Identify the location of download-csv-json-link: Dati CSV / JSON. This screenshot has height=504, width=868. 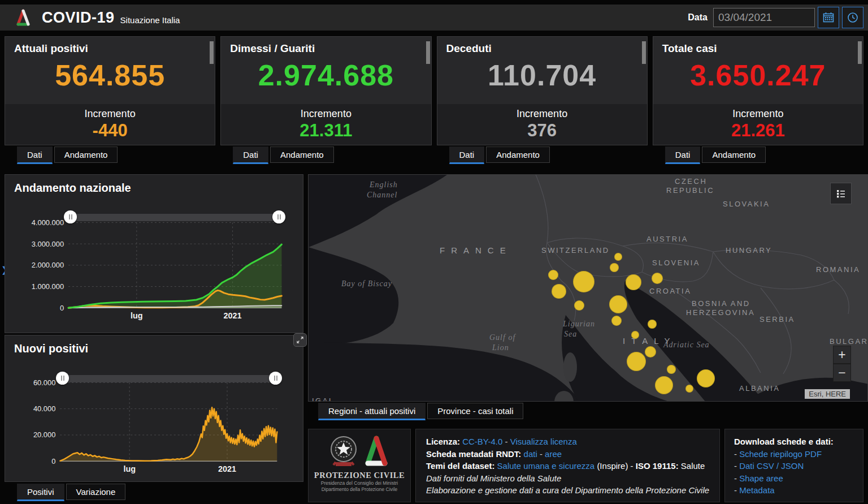
(771, 466).